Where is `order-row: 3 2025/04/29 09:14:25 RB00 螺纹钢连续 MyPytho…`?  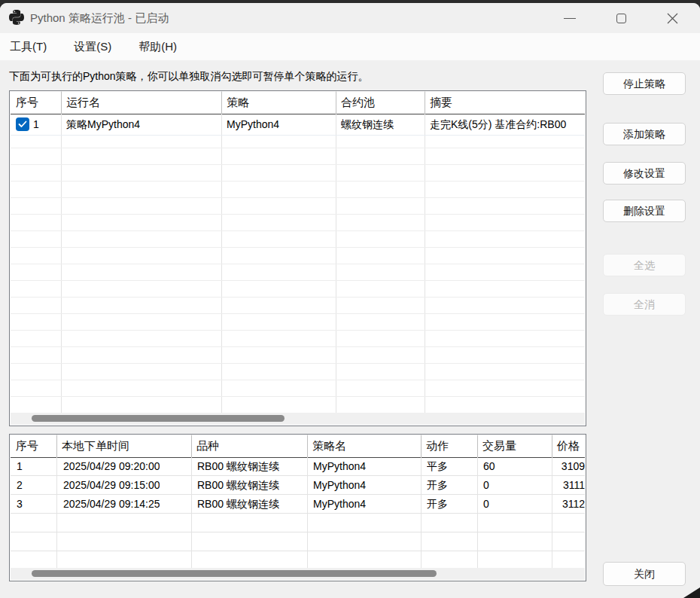
order-row: 3 2025/04/29 09:14:25 RB00 螺纹钢连续 MyPytho… is located at coordinates (298, 505).